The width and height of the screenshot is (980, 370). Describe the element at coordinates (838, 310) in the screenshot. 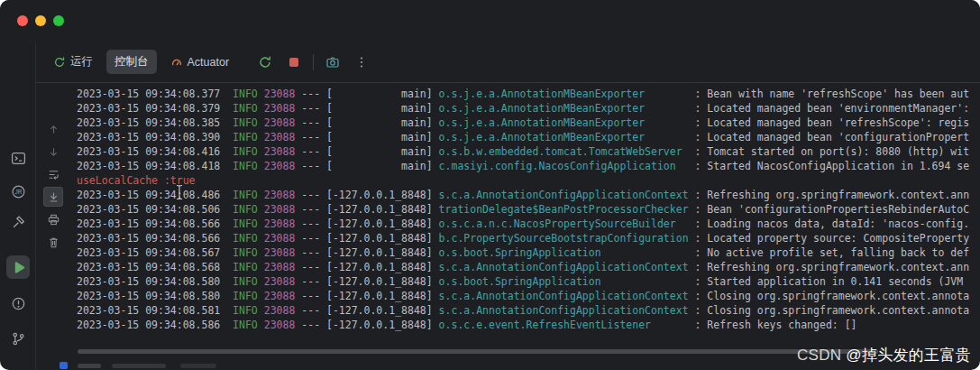

I see `log-message: Closing org.springframework.context.anno…` at that location.